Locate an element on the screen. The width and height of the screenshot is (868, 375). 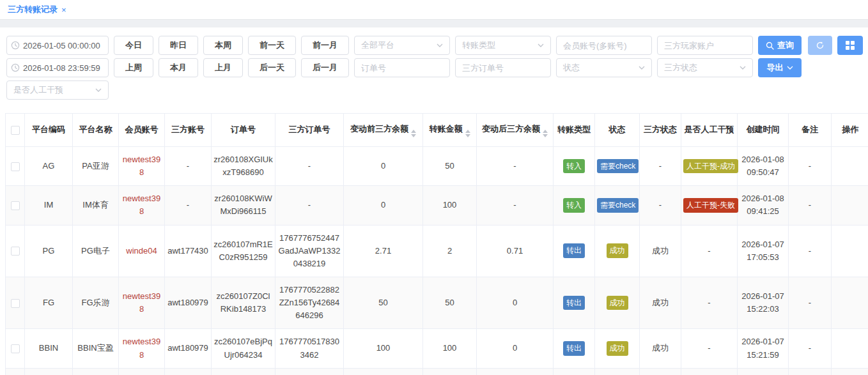
platform-select: 全部平台 is located at coordinates (402, 45).